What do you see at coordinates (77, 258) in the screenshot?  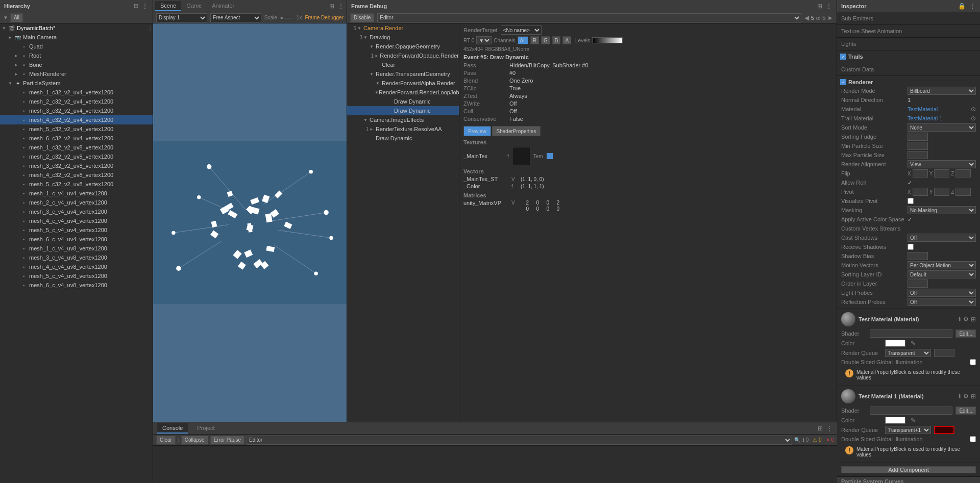 I see `list-item: ▪mesh_3_c_v4_uv8_vertex1200` at bounding box center [77, 258].